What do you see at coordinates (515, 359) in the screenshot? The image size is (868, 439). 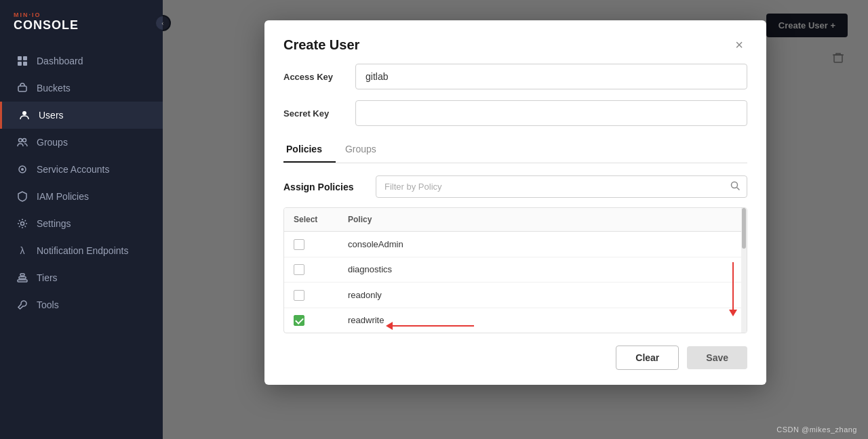 I see `modal-footer: Clear Save` at bounding box center [515, 359].